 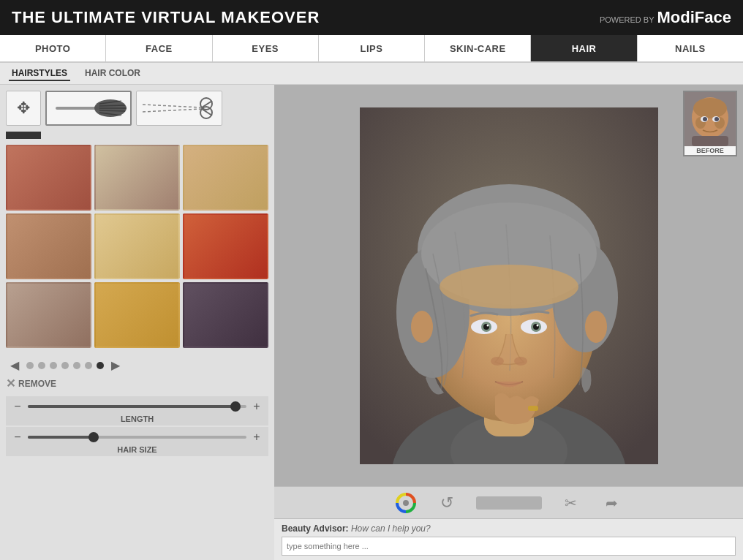 What do you see at coordinates (315, 529) in the screenshot?
I see `beauty-advisor-bold-label: Beauty Advisor:` at bounding box center [315, 529].